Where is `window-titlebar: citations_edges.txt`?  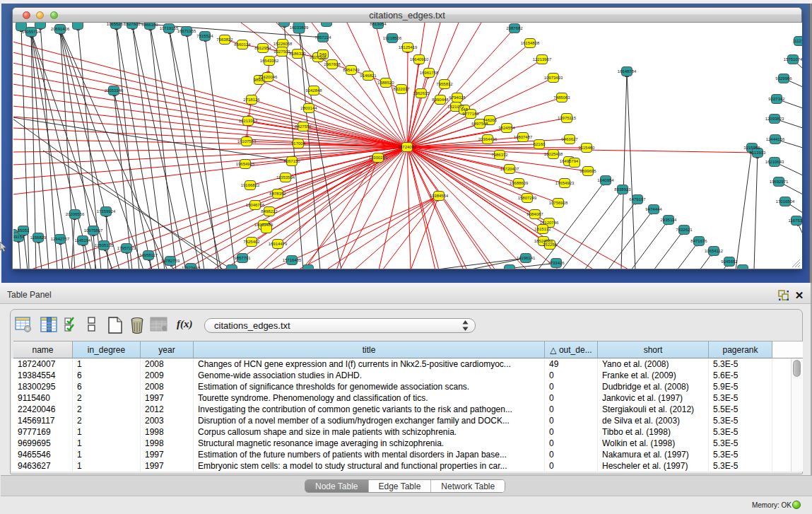 window-titlebar: citations_edges.txt is located at coordinates (407, 16).